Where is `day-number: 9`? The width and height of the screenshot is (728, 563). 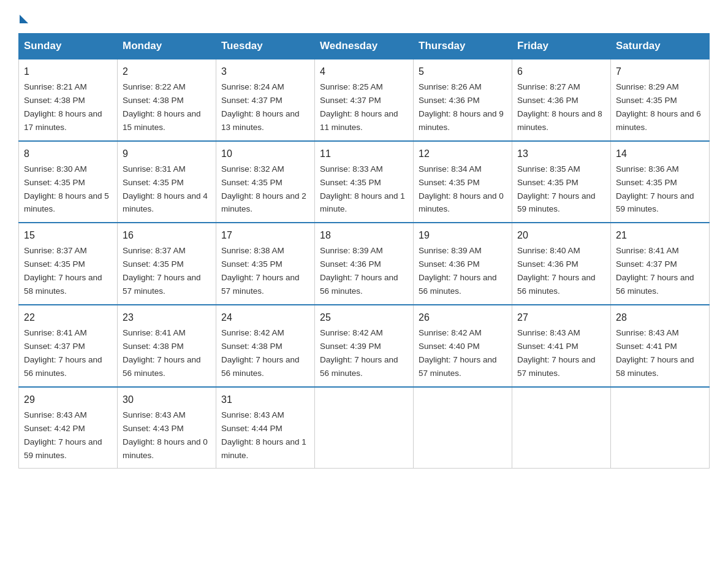 day-number: 9 is located at coordinates (167, 154).